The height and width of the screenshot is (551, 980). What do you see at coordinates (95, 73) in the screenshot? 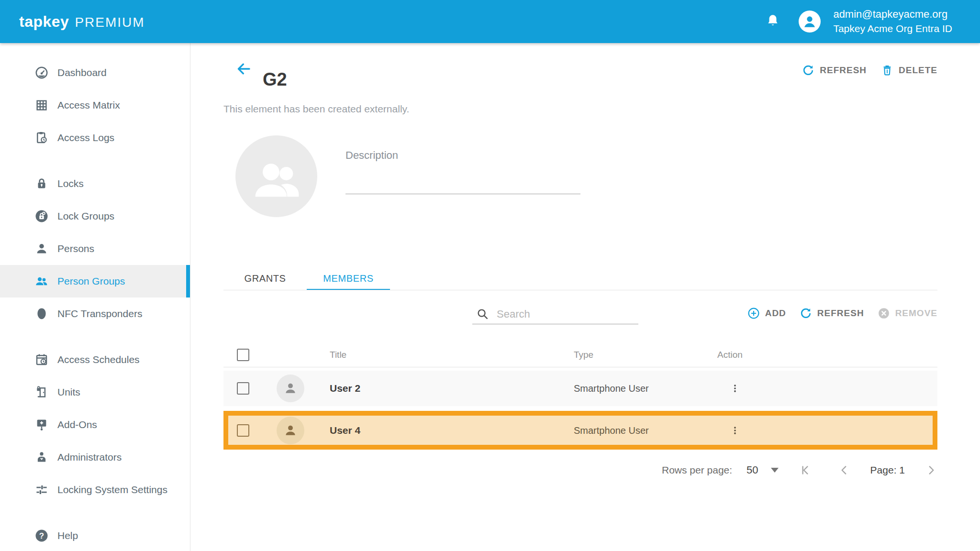
I see `sidebar-item-dashboard: Dashboard` at bounding box center [95, 73].